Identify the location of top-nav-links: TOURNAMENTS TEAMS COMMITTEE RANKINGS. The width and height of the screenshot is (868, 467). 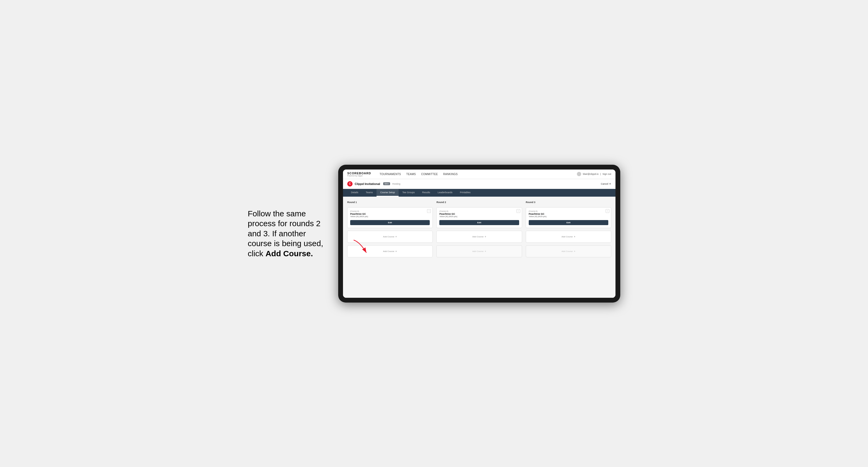
(475, 174).